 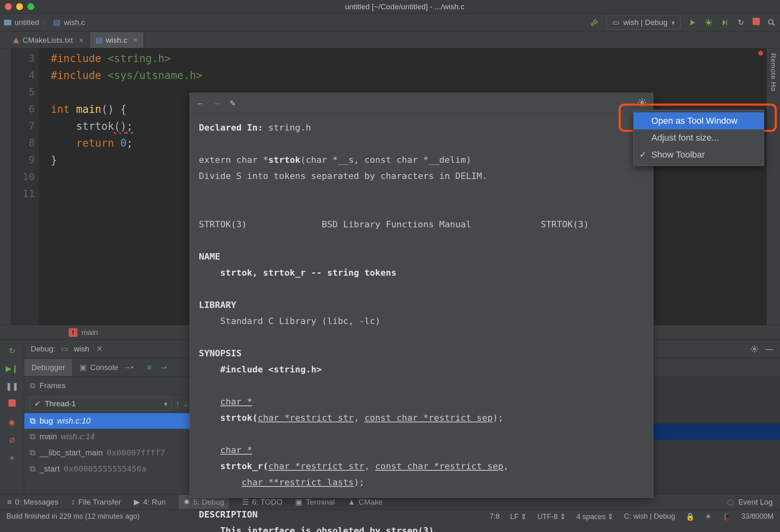 I want to click on close-window-button, so click(x=8, y=6).